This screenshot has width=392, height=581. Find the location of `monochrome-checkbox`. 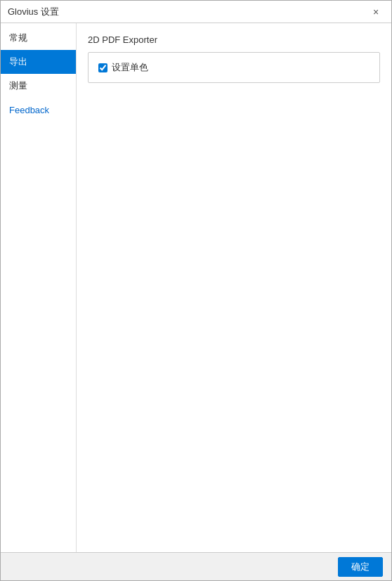

monochrome-checkbox is located at coordinates (103, 68).